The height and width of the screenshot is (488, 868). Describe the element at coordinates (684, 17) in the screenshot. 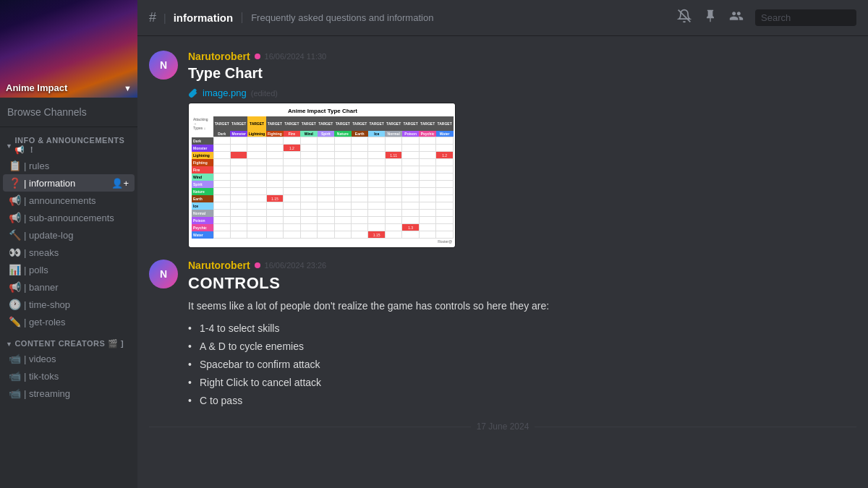

I see `notification-bell-icon` at that location.